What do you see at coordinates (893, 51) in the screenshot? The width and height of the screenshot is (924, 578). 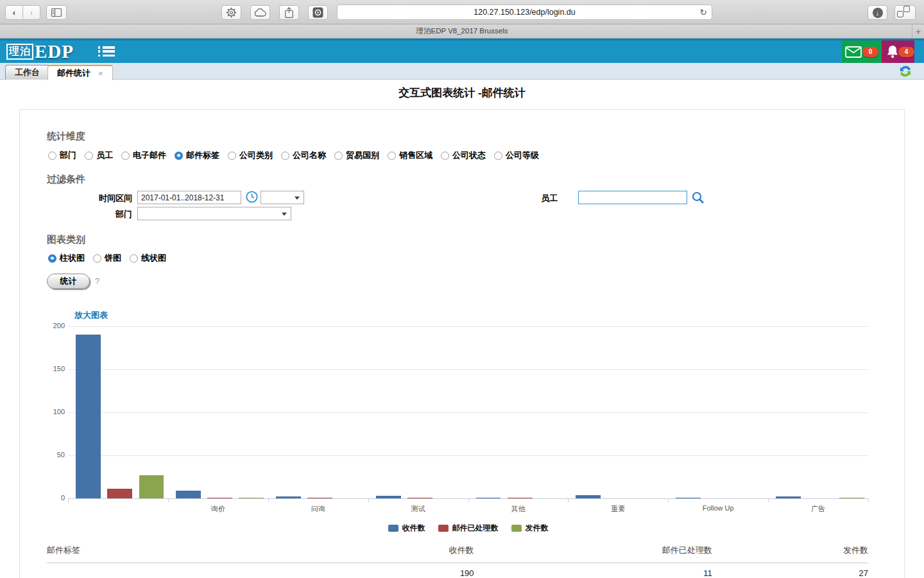 I see `bell-icon` at bounding box center [893, 51].